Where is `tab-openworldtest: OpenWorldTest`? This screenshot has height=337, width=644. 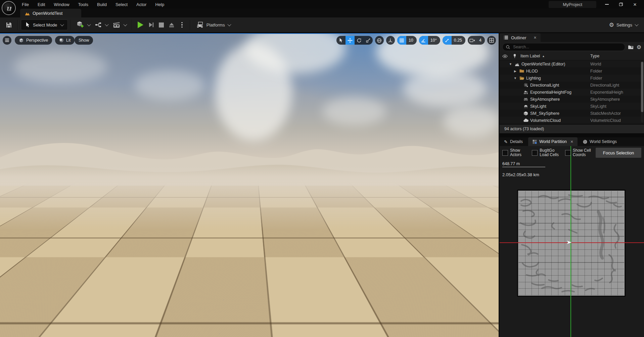 tab-openworldtest: OpenWorldTest is located at coordinates (51, 13).